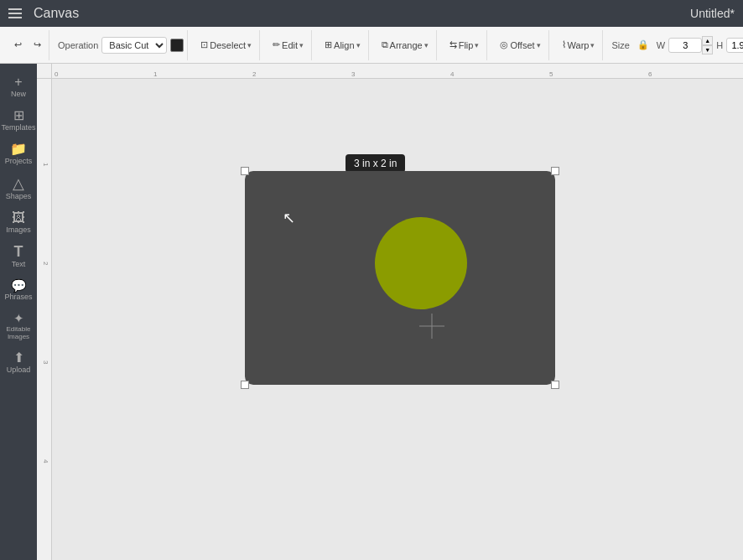 Image resolution: width=743 pixels, height=560 pixels. I want to click on ruler-v-tick-3: 3, so click(45, 362).